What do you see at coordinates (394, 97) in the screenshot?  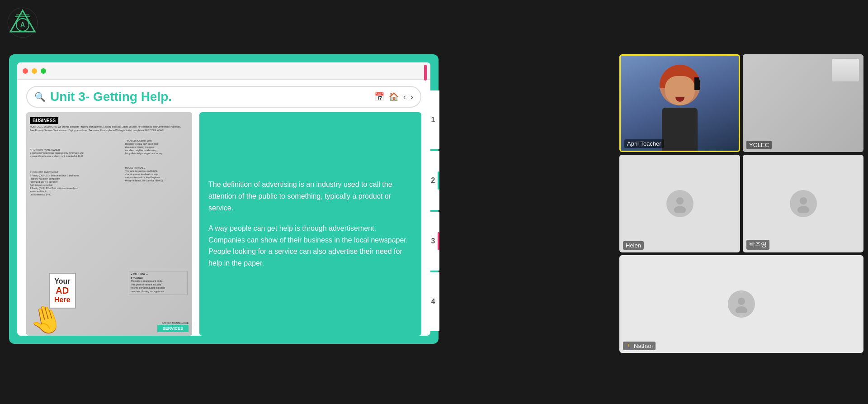 I see `nav-icons: 📅 🏠 ‹ ›` at bounding box center [394, 97].